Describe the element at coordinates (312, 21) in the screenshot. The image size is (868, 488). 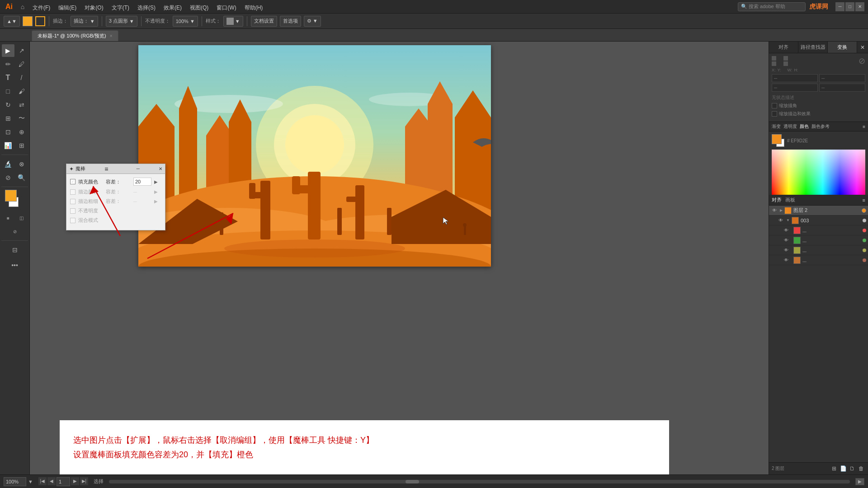
I see `extra-options-button: ⚙ ▼` at that location.